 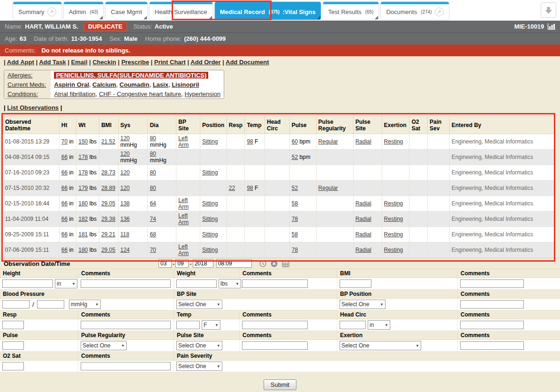 What do you see at coordinates (125, 204) in the screenshot?
I see `vital-value-link: 138` at bounding box center [125, 204].